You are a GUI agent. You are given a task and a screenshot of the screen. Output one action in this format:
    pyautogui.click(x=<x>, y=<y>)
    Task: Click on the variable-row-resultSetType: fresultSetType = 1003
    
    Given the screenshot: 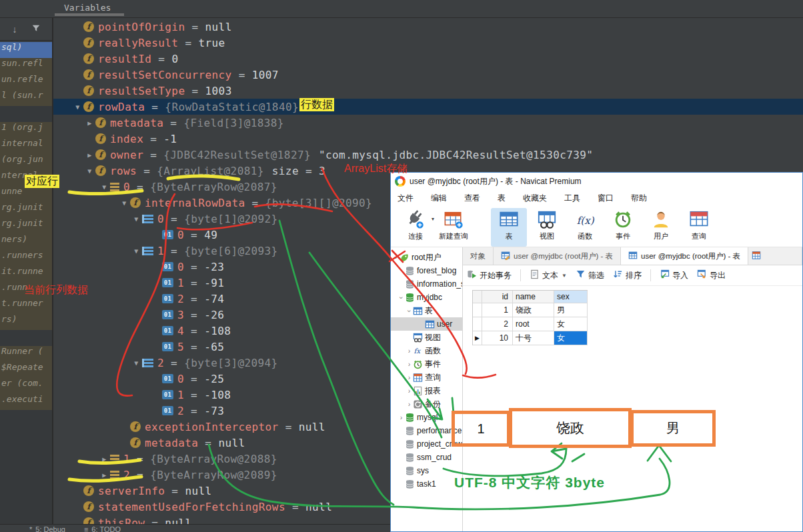 What is the action you would take?
    pyautogui.click(x=428, y=91)
    